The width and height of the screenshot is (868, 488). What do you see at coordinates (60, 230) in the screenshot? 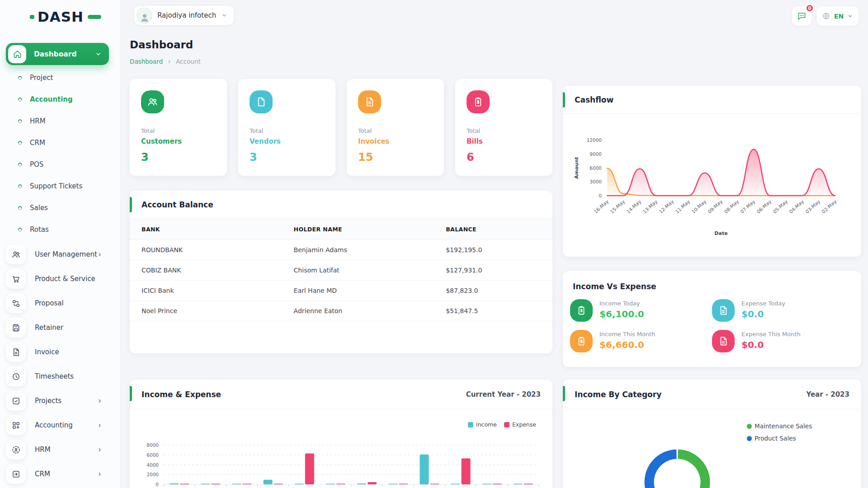
I see `sidebar-subitem-rotas: Rotas` at bounding box center [60, 230].